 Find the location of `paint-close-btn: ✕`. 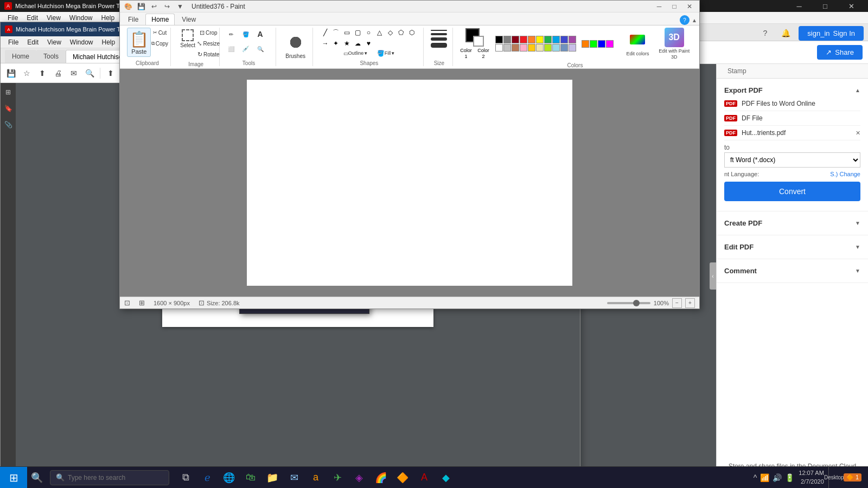

paint-close-btn: ✕ is located at coordinates (690, 7).